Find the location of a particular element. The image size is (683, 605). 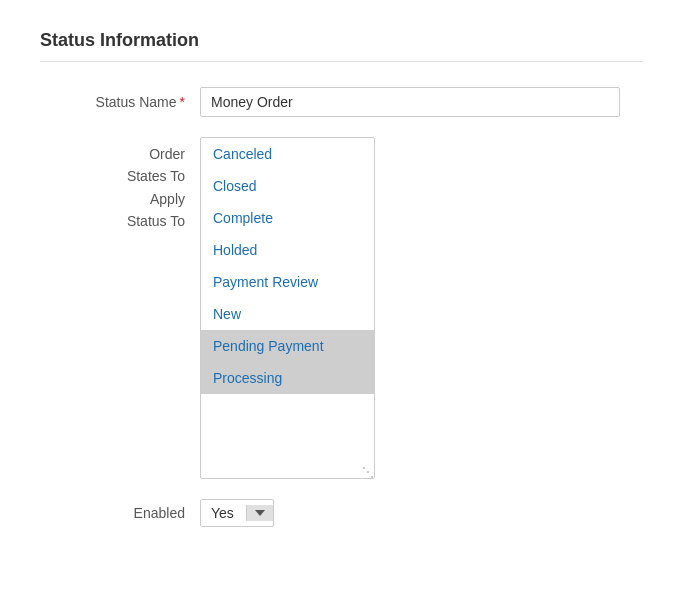

order-states-multiselect: Canceled Closed Complete Holded Payment … is located at coordinates (288, 308).